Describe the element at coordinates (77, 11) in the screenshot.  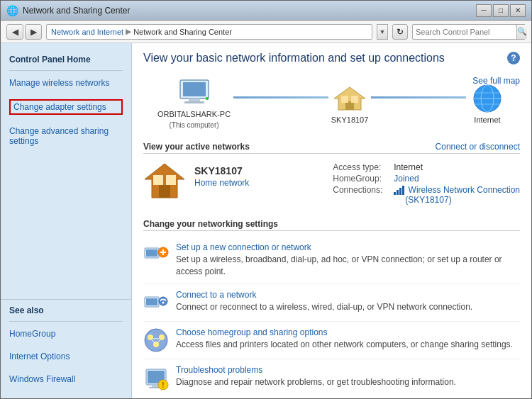
I see `window-title: Network and Sharing Center` at that location.